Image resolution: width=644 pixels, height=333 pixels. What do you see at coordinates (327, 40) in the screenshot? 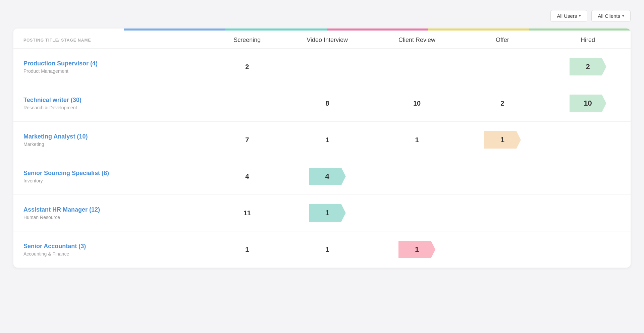
I see `col-header-video-interview: Video Interview` at bounding box center [327, 40].